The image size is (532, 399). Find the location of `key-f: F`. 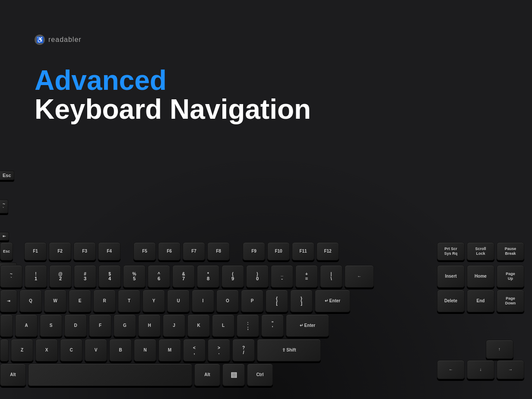

key-f: F is located at coordinates (100, 326).